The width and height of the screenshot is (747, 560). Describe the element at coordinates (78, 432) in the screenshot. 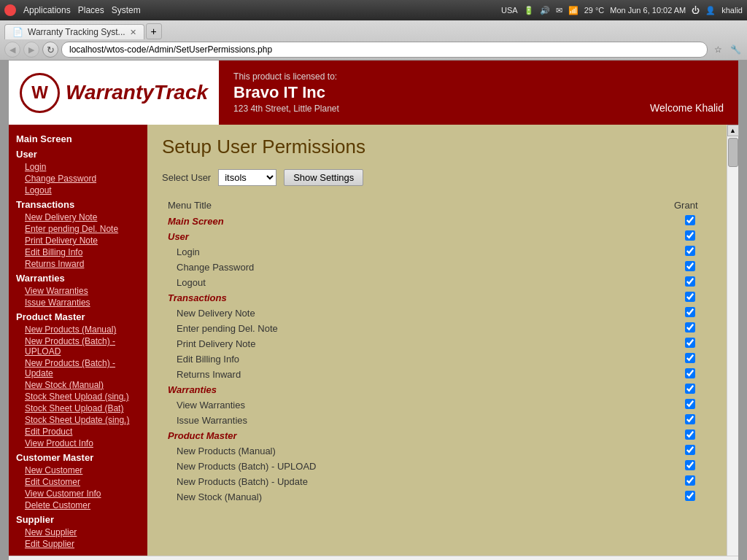

I see `sidebar-link-edit-product: Edit Product` at that location.